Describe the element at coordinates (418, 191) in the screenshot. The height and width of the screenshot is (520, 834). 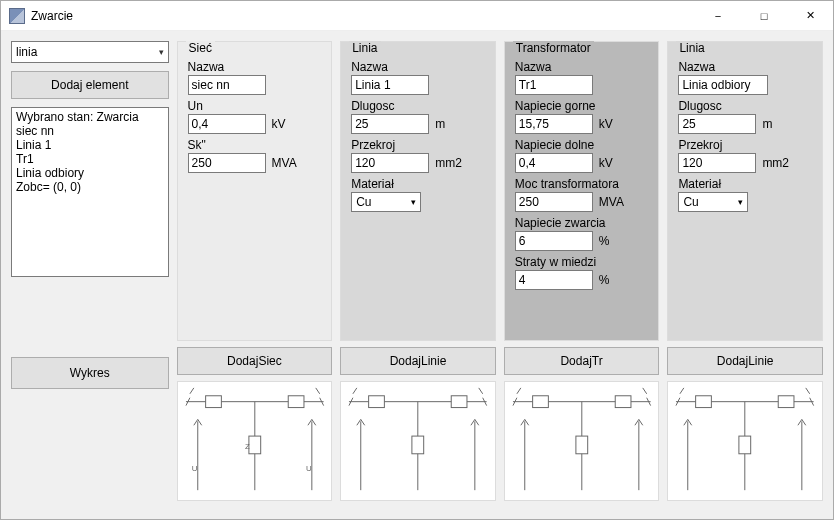
I see `groupbox-linia1: Linia Nazwa Dlugosc m Przekroj` at that location.